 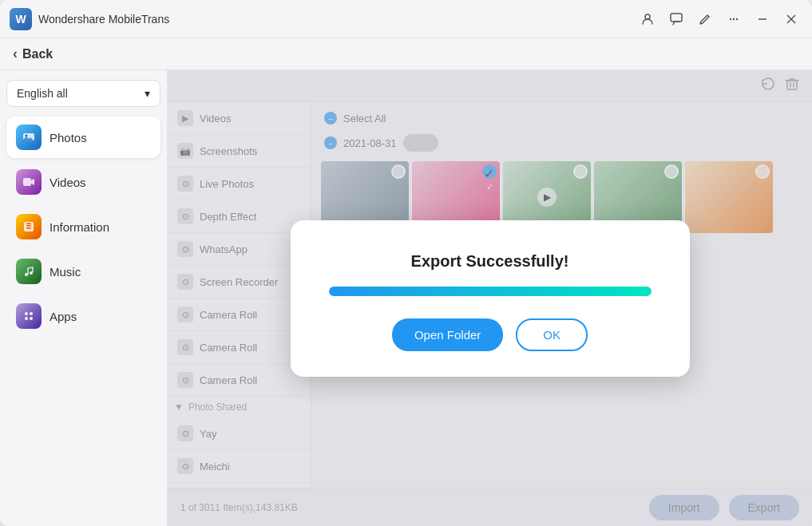 What do you see at coordinates (791, 19) in the screenshot?
I see `close-btn` at bounding box center [791, 19].